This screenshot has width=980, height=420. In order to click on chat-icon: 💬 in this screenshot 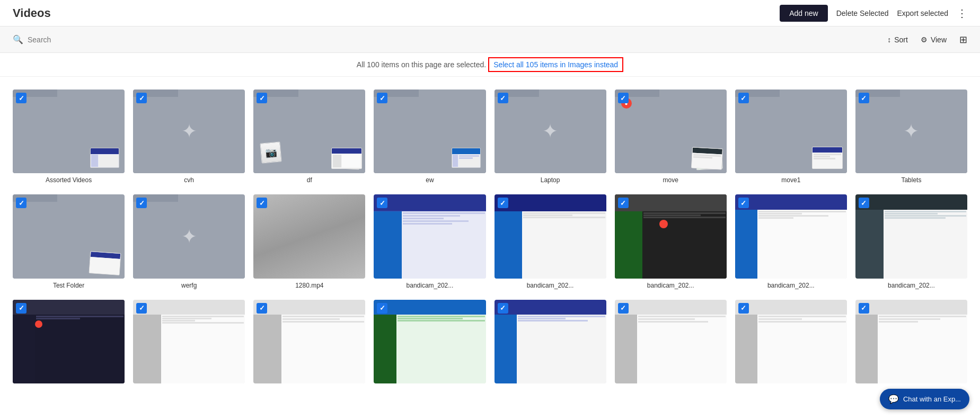, I will do `click(894, 397)`.